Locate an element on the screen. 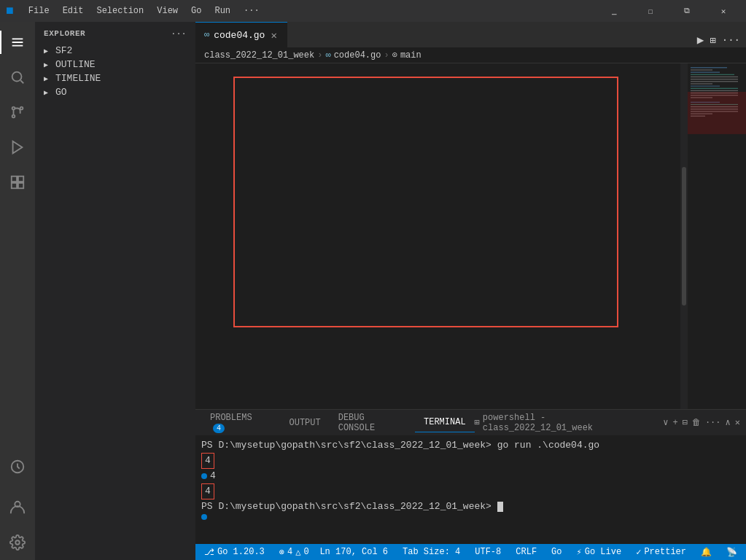  error-icon: ⊗ is located at coordinates (281, 553).